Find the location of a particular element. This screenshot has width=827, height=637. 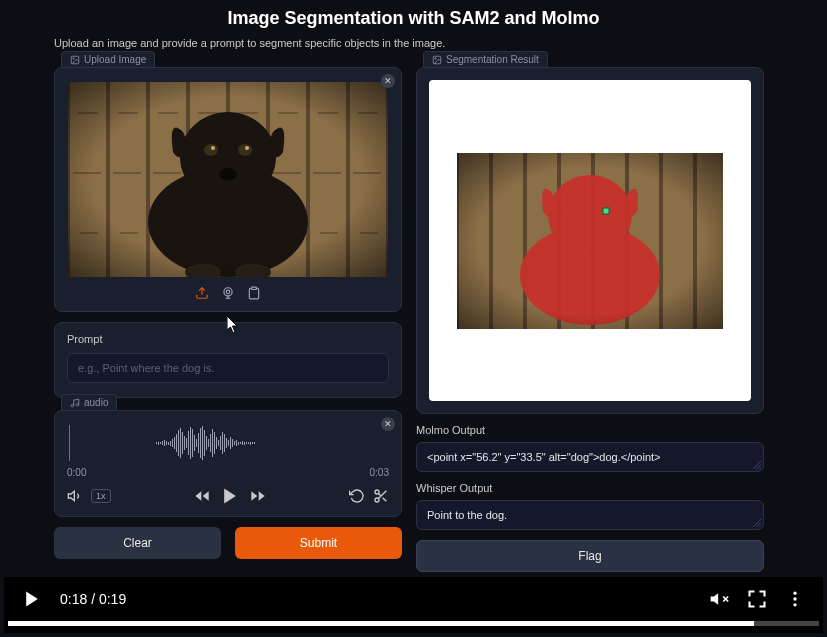

prompt-input is located at coordinates (228, 368).